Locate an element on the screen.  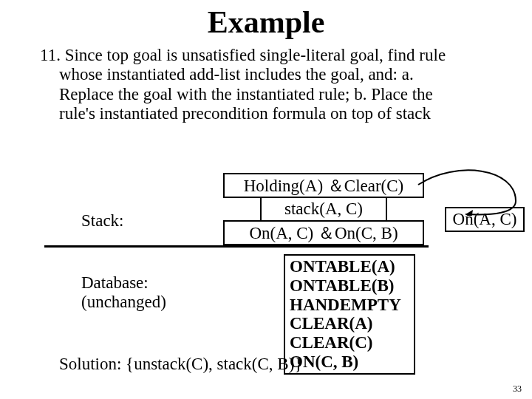
db-item: CLEAR(C) is located at coordinates (349, 343).